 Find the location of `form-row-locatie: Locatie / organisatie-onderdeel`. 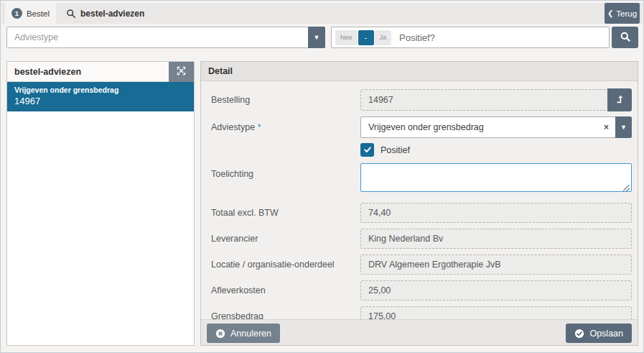

form-row-locatie: Locatie / organisatie-onderdeel is located at coordinates (421, 265).